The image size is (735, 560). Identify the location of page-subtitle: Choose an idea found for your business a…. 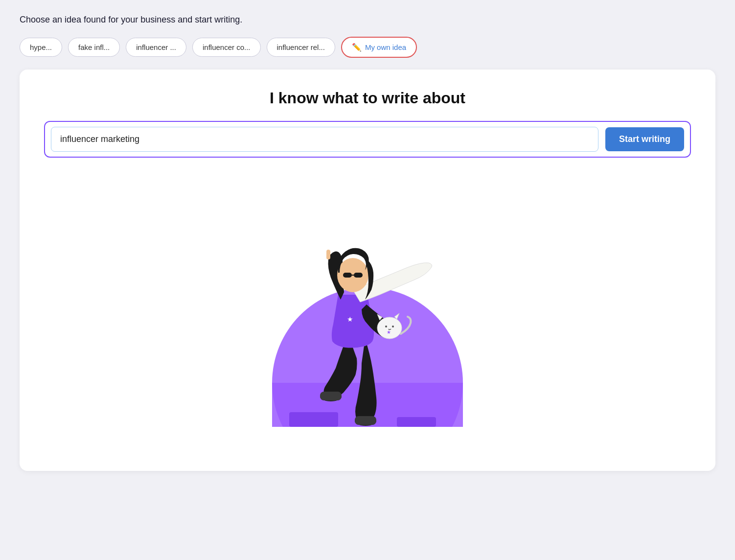
(368, 20).